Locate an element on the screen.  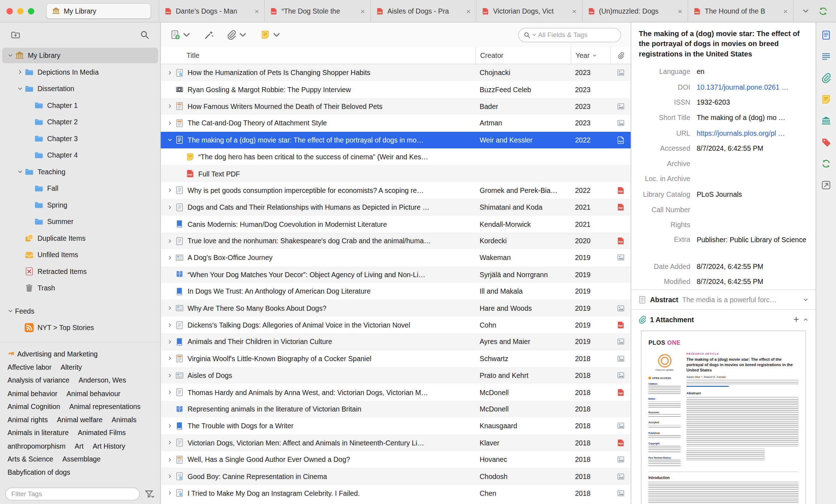
item-row: I Tried to Make My Dog an Instagram Cele… is located at coordinates (396, 493).